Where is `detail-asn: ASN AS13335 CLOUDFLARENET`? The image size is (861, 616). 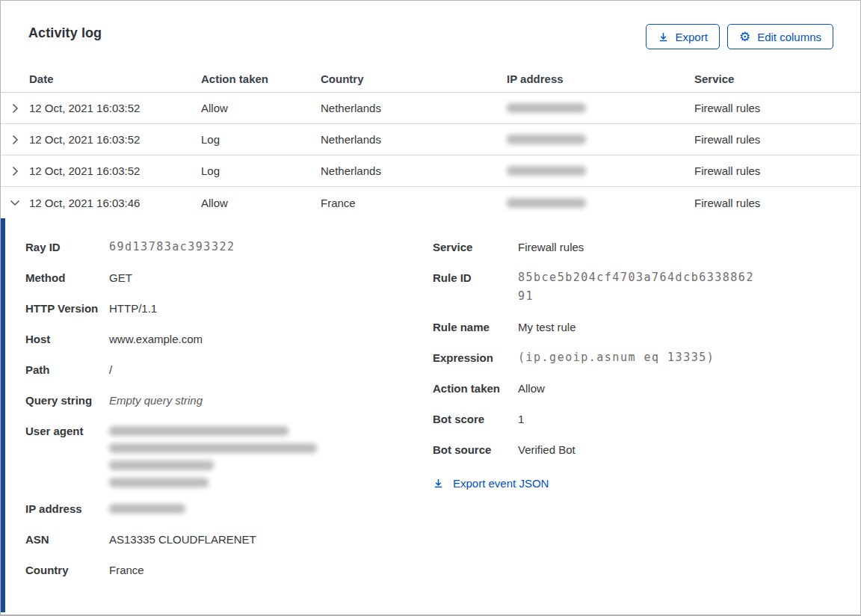
detail-asn: ASN AS13335 CLOUDFLARENET is located at coordinates (229, 540).